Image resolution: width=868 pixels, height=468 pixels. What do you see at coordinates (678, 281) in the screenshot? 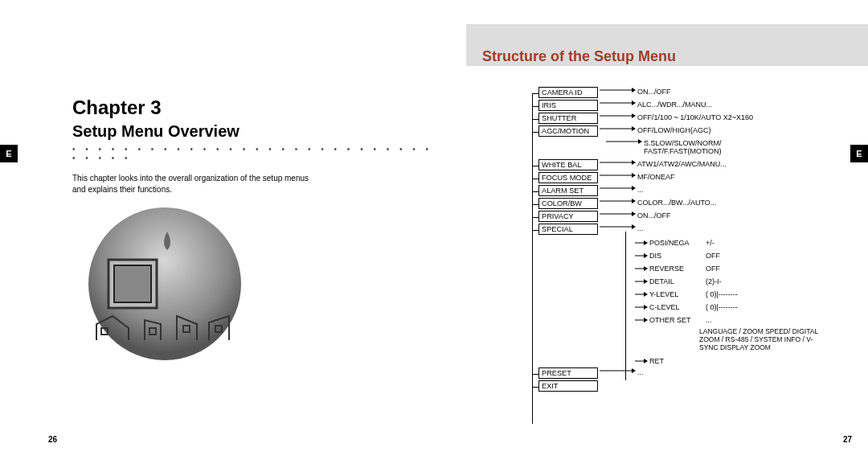
I see `submenu-label: DETAIL` at bounding box center [678, 281].